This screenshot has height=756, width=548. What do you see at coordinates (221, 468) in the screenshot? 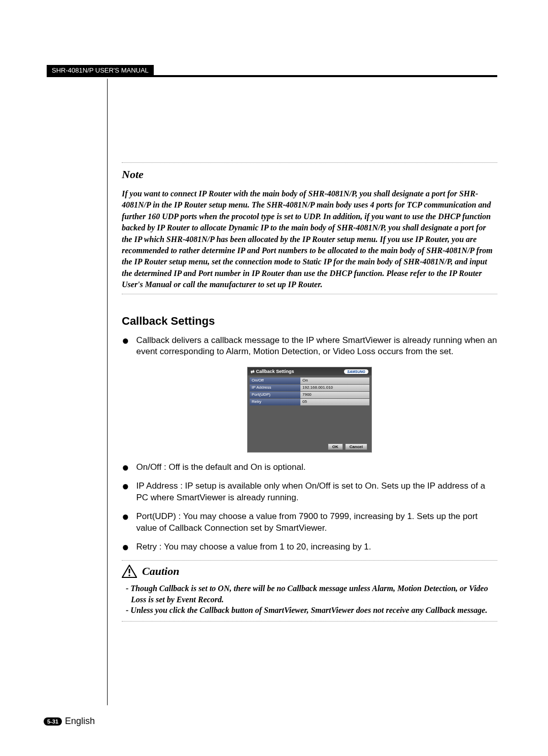
I see `bullet-onoff-text: On/Off : Off is the default and On is op…` at bounding box center [221, 468].